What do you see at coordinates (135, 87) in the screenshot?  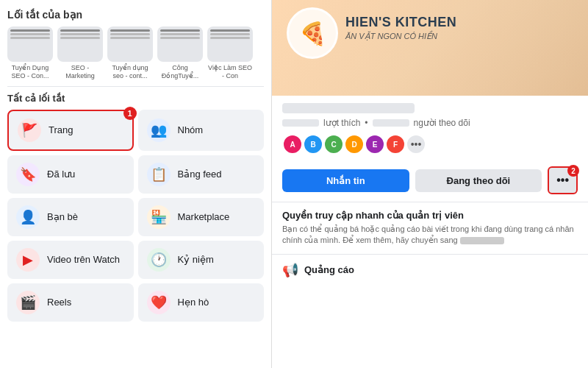 I see `divider` at bounding box center [135, 87].